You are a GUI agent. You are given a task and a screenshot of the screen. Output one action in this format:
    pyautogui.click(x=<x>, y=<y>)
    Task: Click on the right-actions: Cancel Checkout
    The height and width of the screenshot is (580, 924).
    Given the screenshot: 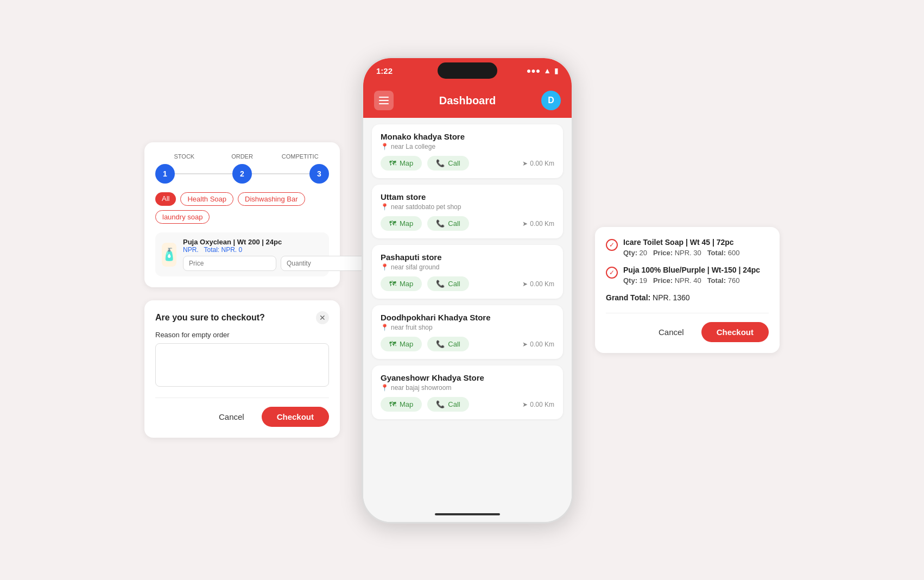 What is the action you would take?
    pyautogui.click(x=687, y=332)
    